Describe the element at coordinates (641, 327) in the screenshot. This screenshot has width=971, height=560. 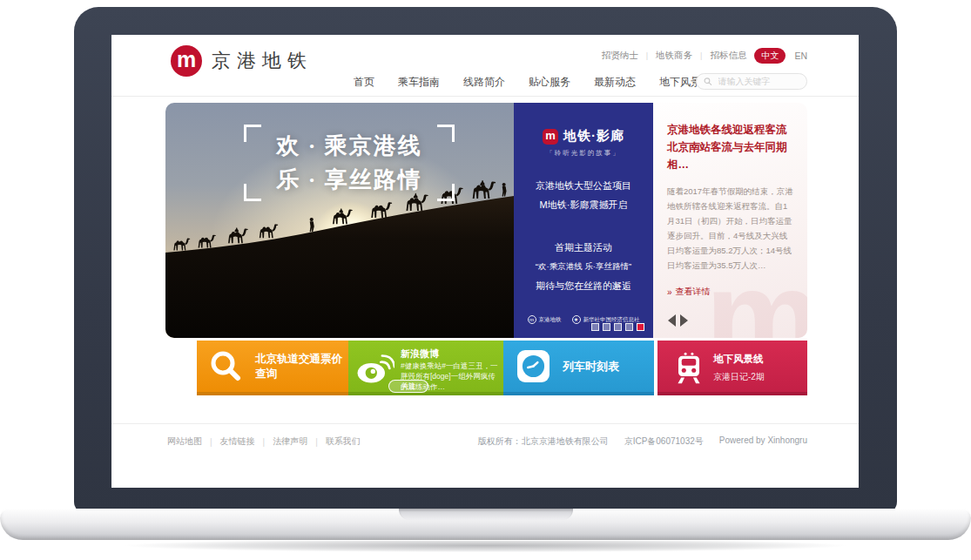
I see `slide-dot-5-active` at that location.